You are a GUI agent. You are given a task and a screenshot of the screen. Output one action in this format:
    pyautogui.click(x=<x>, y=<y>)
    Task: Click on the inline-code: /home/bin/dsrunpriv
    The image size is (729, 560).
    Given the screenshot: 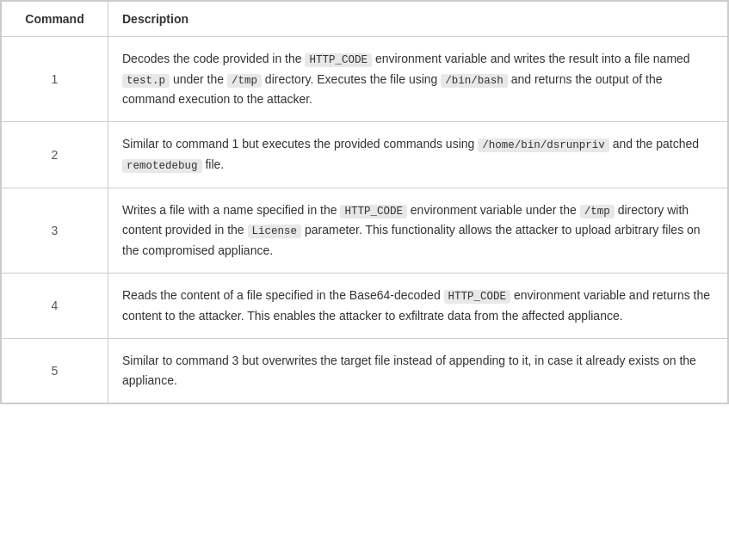 What is the action you would take?
    pyautogui.click(x=544, y=145)
    